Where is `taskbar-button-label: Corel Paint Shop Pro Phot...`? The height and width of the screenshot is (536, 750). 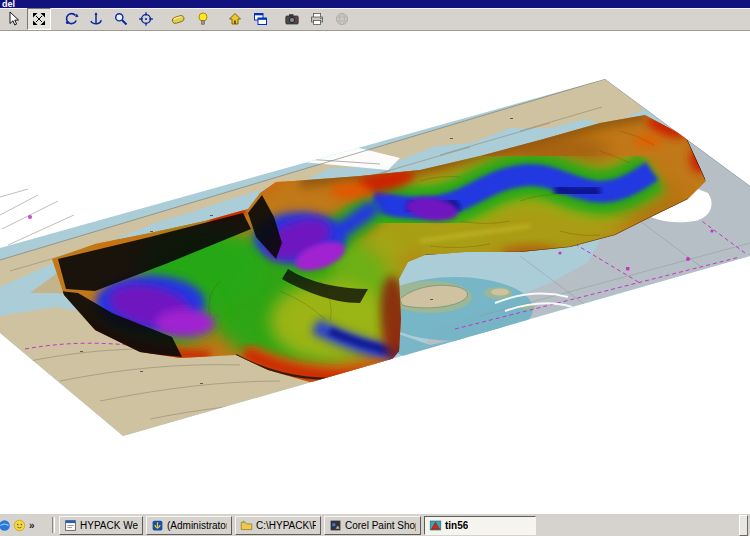
taskbar-button-label: Corel Paint Shop Pro Phot... is located at coordinates (380, 526).